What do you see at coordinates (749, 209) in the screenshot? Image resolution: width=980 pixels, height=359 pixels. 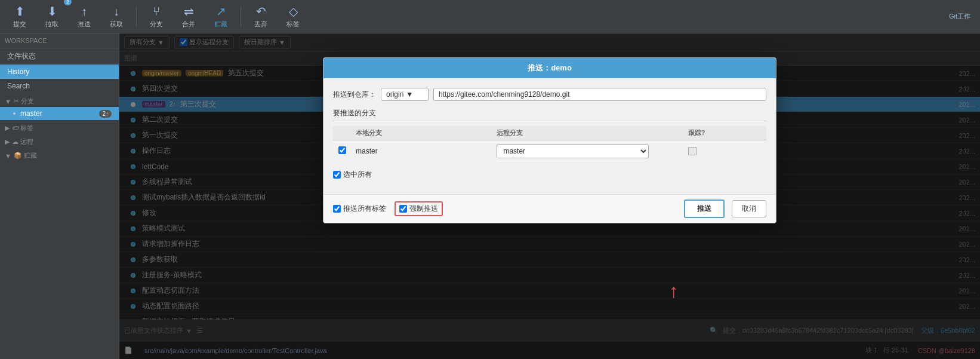 I see `cancel-button: 取消` at bounding box center [749, 209].